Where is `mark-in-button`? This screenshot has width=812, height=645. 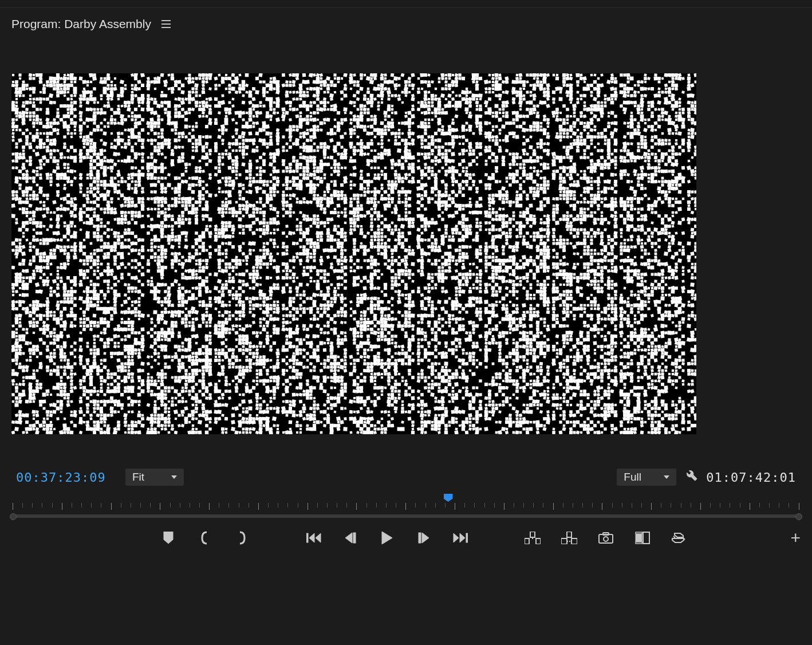 mark-in-button is located at coordinates (205, 538).